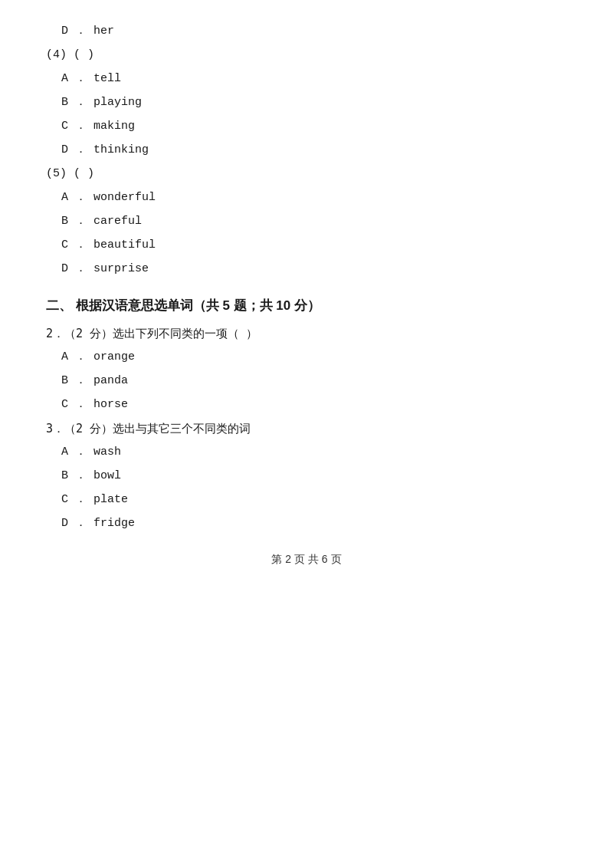 This screenshot has height=868, width=613. Describe the element at coordinates (306, 149) in the screenshot. I see `q4-option-d: D ． thinking` at that location.